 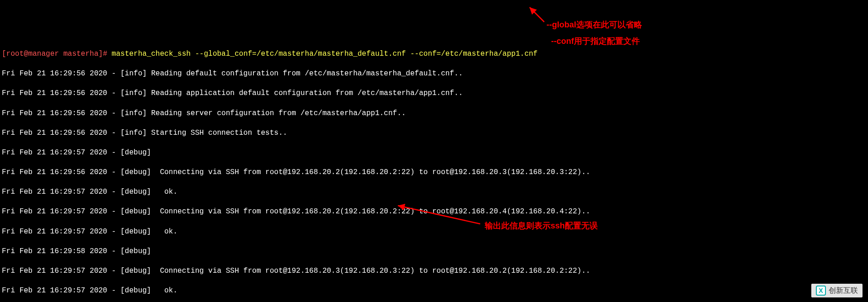 What do you see at coordinates (61, 54) in the screenshot?
I see `prompt-space` at bounding box center [61, 54].